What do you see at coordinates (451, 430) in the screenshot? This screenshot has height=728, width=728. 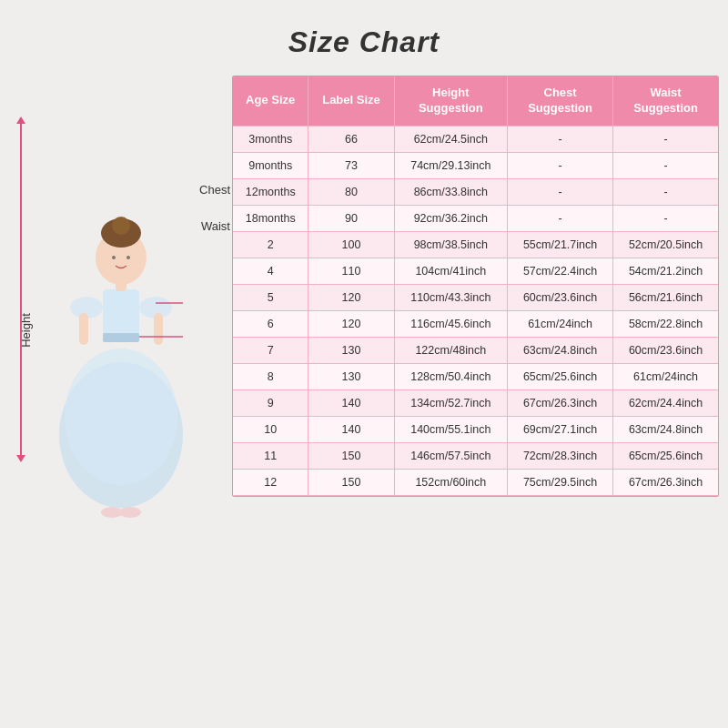 I see `table-cell: 140cm/55.1inch` at bounding box center [451, 430].